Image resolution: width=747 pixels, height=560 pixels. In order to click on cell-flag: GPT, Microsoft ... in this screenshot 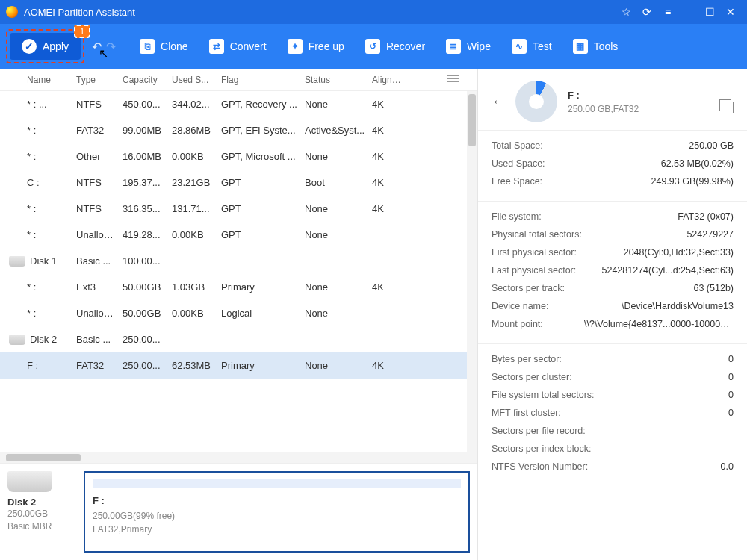, I will do `click(260, 157)`.